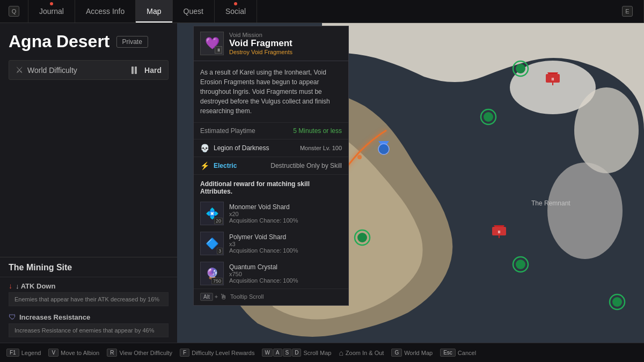 The height and width of the screenshot is (362, 644). I want to click on location-name: The Mining Site, so click(89, 267).